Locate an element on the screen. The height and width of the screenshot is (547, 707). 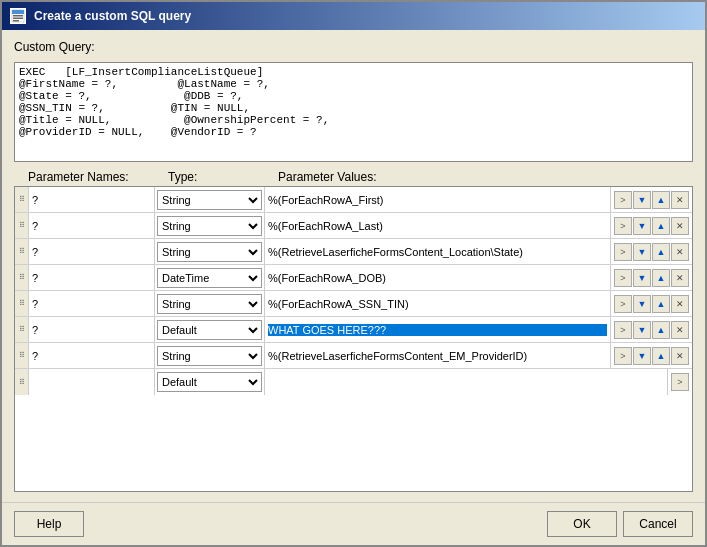
cancel-button: Cancel is located at coordinates (658, 524).